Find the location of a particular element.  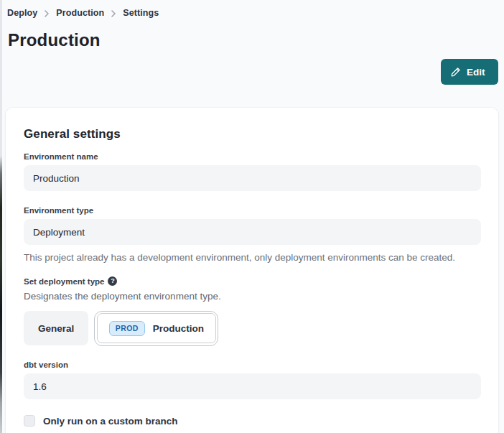

card-heading: General settings is located at coordinates (250, 134).